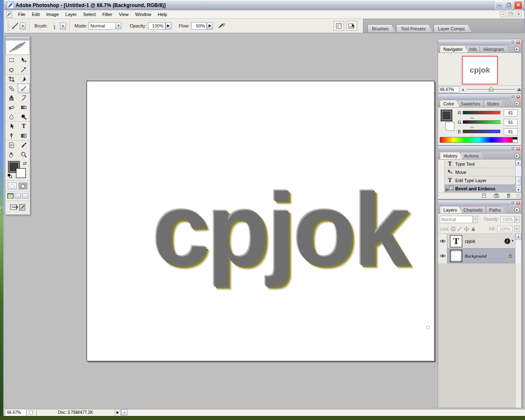 The width and height of the screenshot is (525, 420). Describe the element at coordinates (105, 26) in the screenshot. I see `mode-select: Normal ▼` at that location.